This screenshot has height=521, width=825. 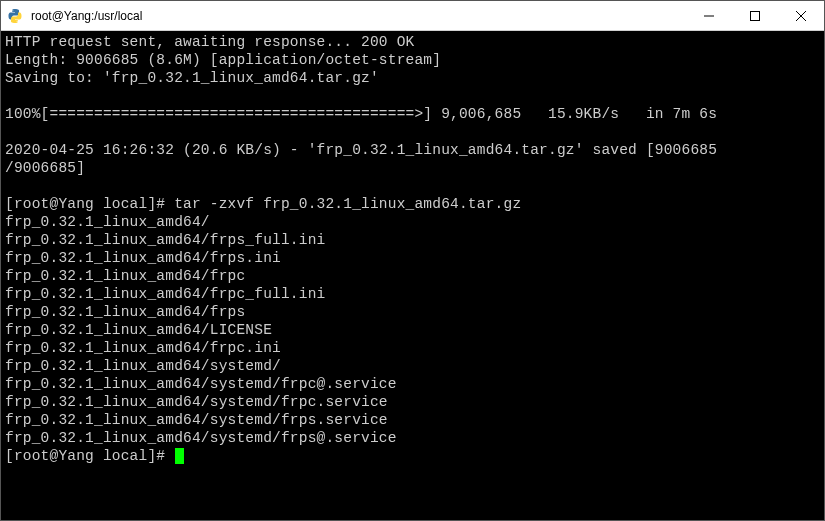 I want to click on cursor, so click(x=180, y=456).